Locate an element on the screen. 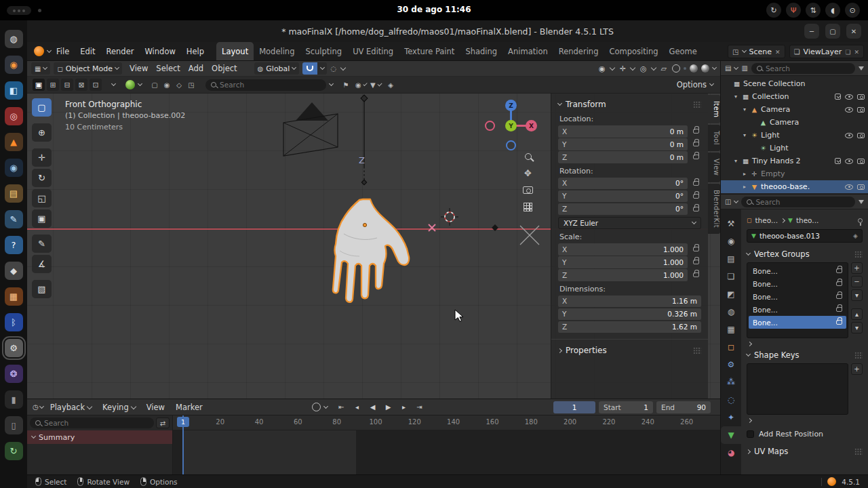 This screenshot has width=868, height=488. vgroup-add-button: + is located at coordinates (857, 268).